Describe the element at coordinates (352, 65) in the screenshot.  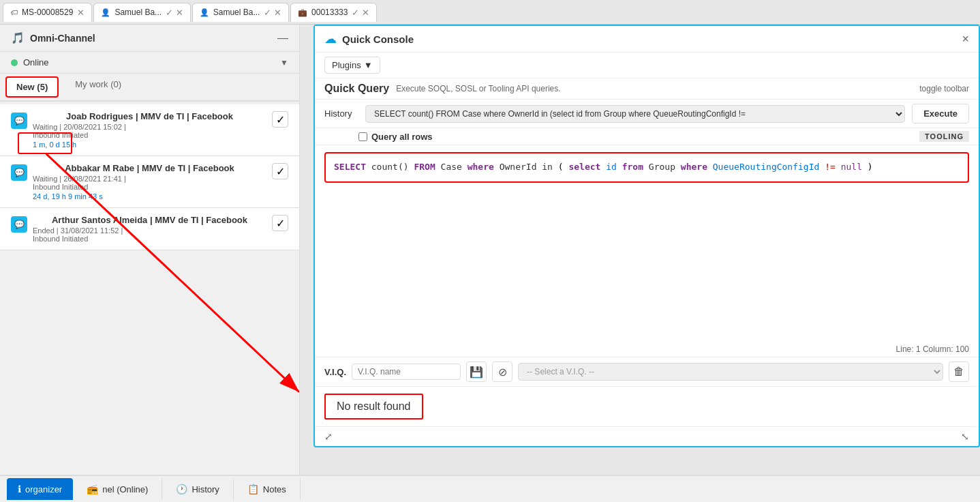
I see `plugins-button: Plugins ▼` at that location.